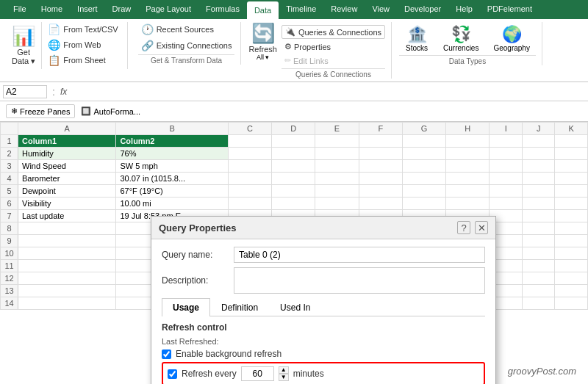 This screenshot has width=588, height=384. Describe the element at coordinates (295, 307) in the screenshot. I see `tab-used-in: Used In` at that location.